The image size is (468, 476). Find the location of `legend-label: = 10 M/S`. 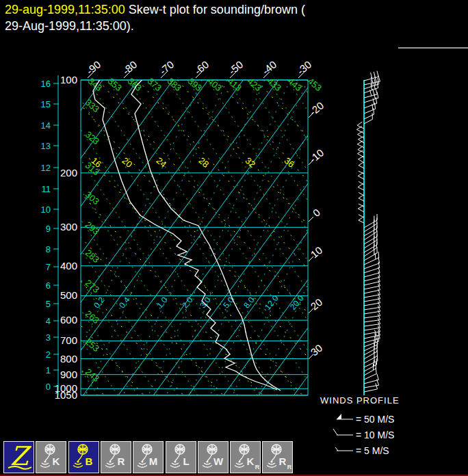

legend-label: = 10 M/S is located at coordinates (375, 435).